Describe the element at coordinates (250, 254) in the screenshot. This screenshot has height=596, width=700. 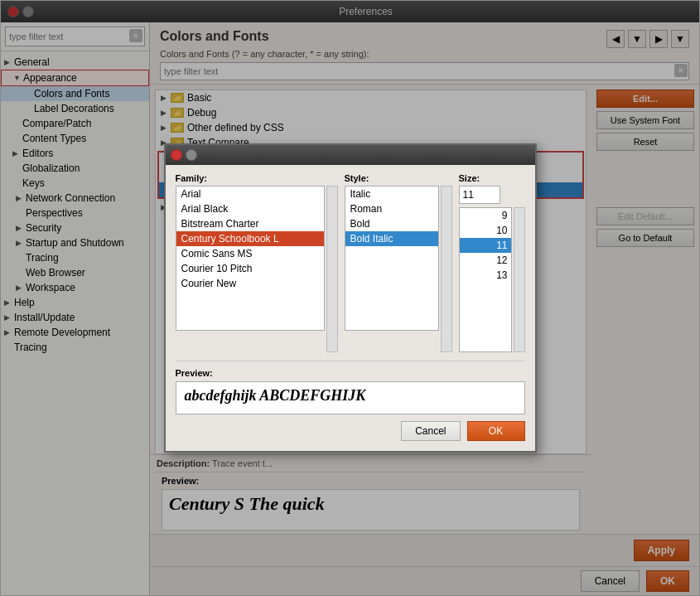
I see `family-item-comic-sans: Comic Sans MS` at that location.